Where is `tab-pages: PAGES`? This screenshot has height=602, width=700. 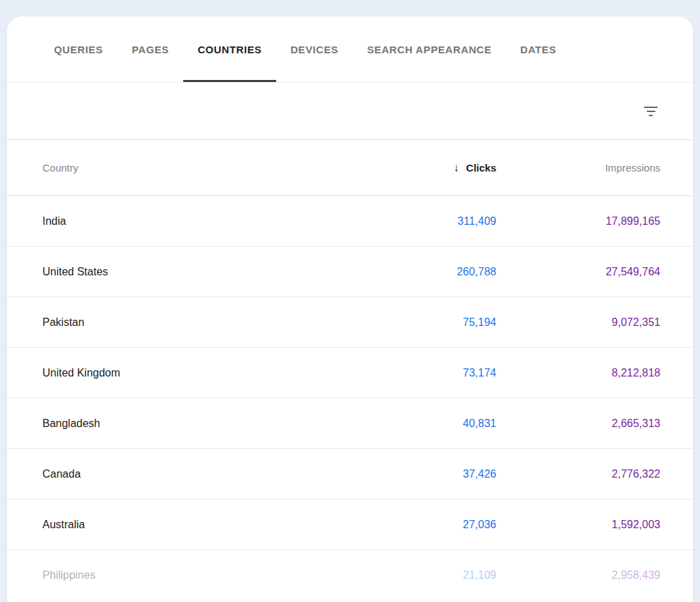
tab-pages: PAGES is located at coordinates (150, 49).